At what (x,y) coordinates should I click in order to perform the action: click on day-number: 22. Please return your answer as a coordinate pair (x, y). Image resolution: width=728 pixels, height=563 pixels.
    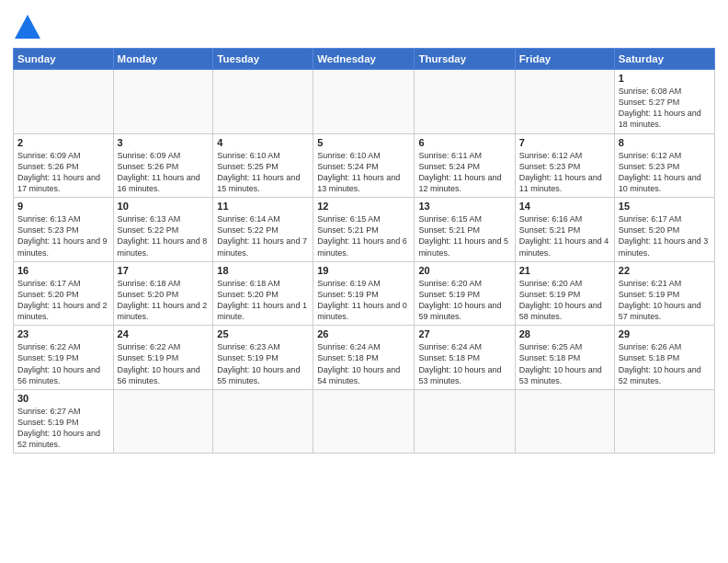
    Looking at the image, I should click on (665, 270).